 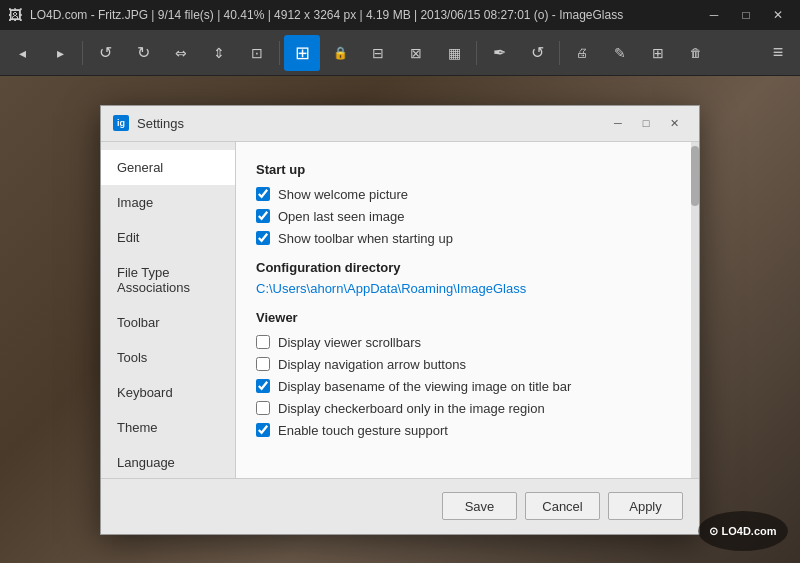 I want to click on save-button: Save, so click(x=480, y=506).